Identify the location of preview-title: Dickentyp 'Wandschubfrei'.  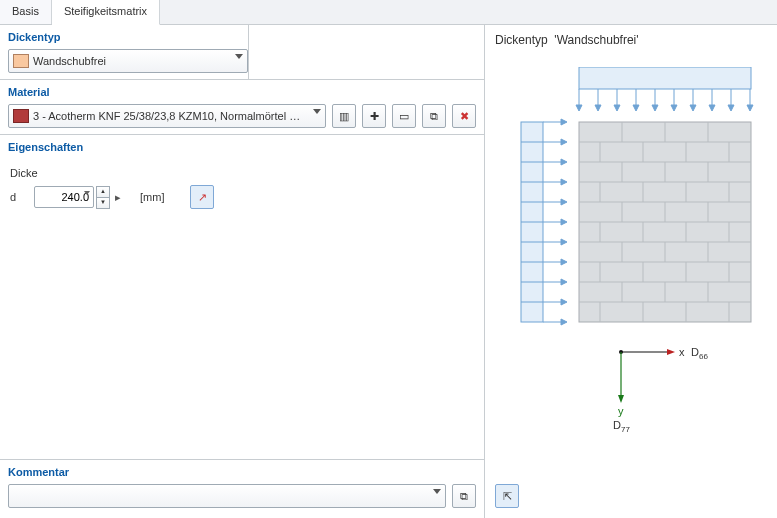
(631, 40).